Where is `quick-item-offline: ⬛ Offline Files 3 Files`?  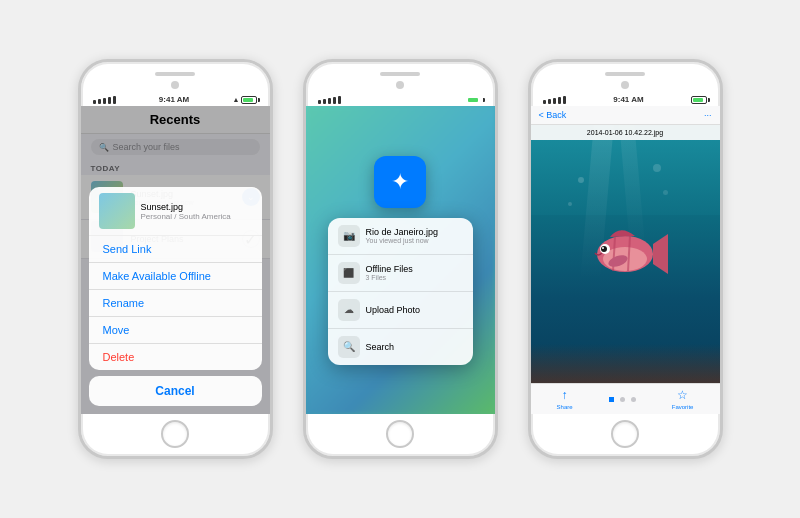
quick-item-offline: ⬛ Offline Files 3 Files is located at coordinates (400, 274).